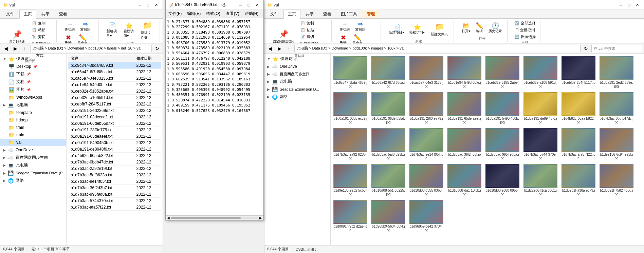 The image size is (644, 253). Describe the element at coordinates (6, 48) in the screenshot. I see `left-back-button: ◀` at that location.